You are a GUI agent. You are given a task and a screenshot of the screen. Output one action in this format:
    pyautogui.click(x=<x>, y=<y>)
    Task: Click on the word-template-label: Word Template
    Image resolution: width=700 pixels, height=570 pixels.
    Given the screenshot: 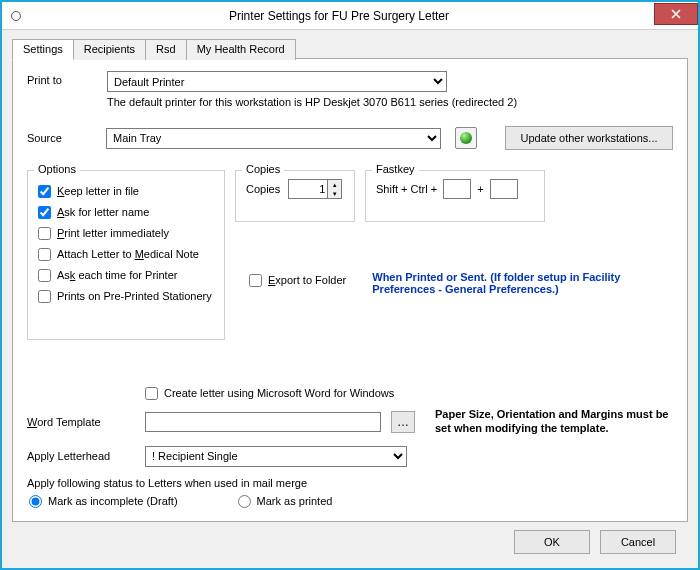 What is the action you would take?
    pyautogui.click(x=81, y=422)
    